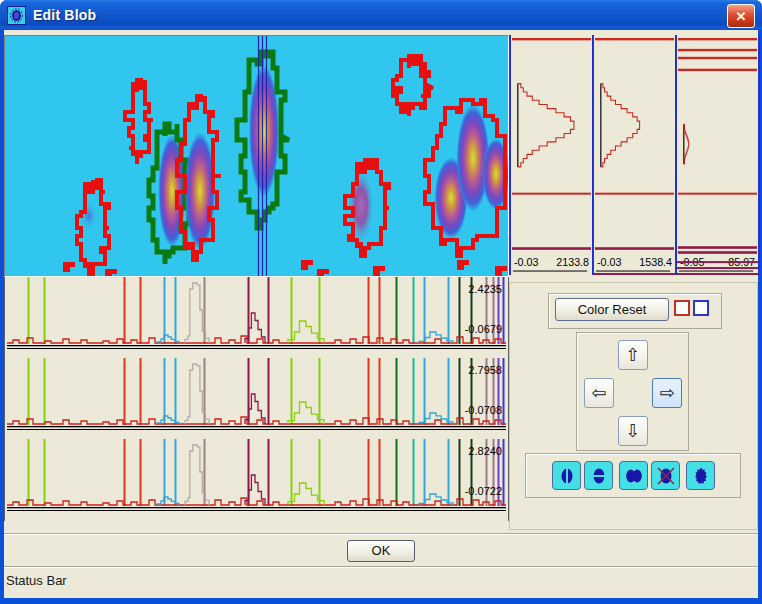 Image resolution: width=762 pixels, height=604 pixels. Describe the element at coordinates (381, 15) in the screenshot. I see `title-bar: Edit Blob ✕` at that location.